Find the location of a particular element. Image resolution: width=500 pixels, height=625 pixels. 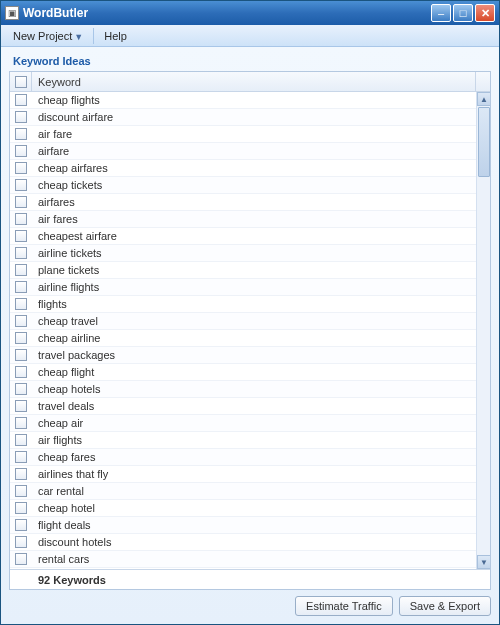

app-icon: ▣ is located at coordinates (12, 13).